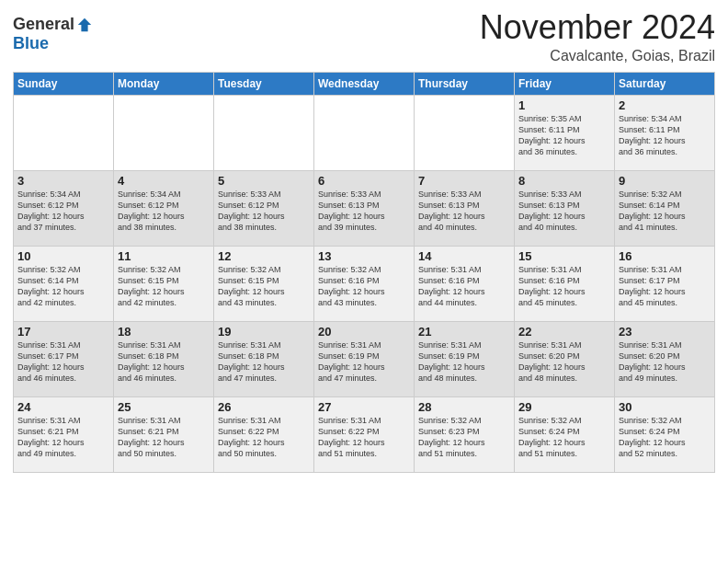  I want to click on logo-blue-text: Blue, so click(31, 44).